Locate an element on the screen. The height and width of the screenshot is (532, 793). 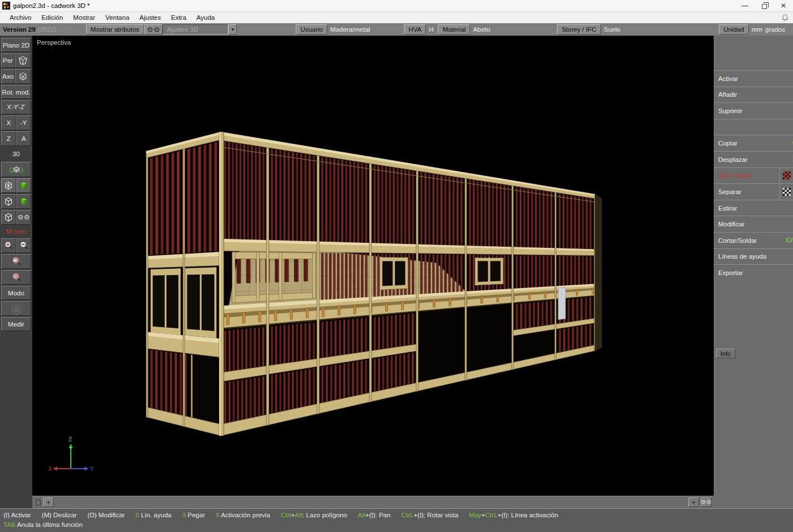
tool-estirar: Estirar is located at coordinates (753, 208).